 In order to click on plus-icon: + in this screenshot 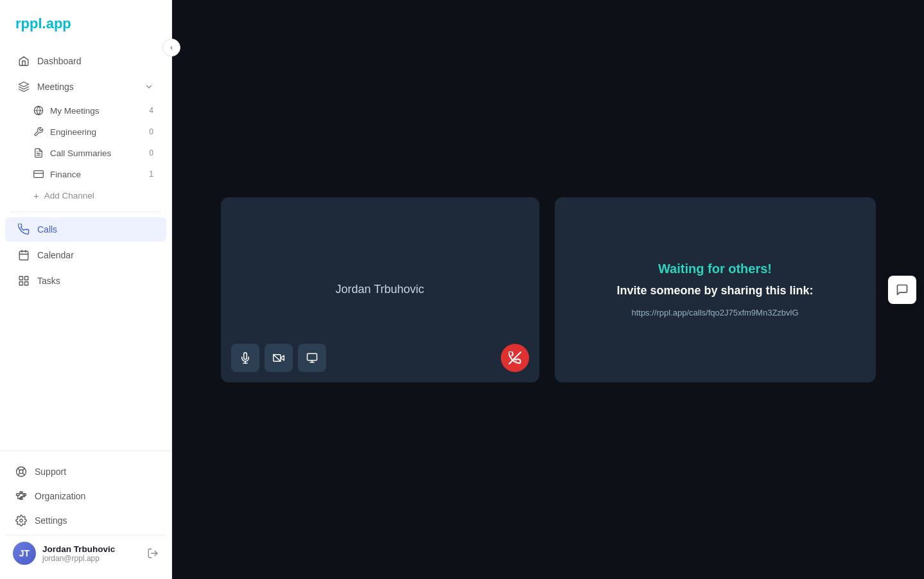, I will do `click(36, 195)`.